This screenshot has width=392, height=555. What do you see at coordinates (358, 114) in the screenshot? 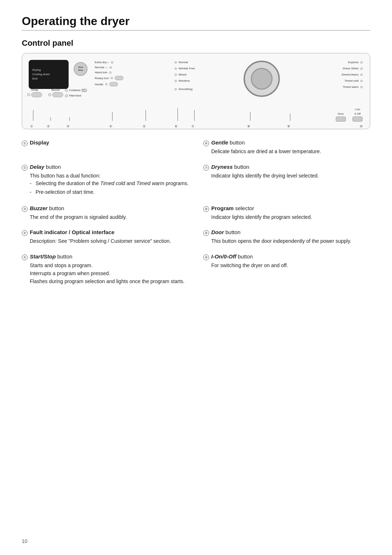
I see `zero-off-label: 0-Off` at bounding box center [358, 114].